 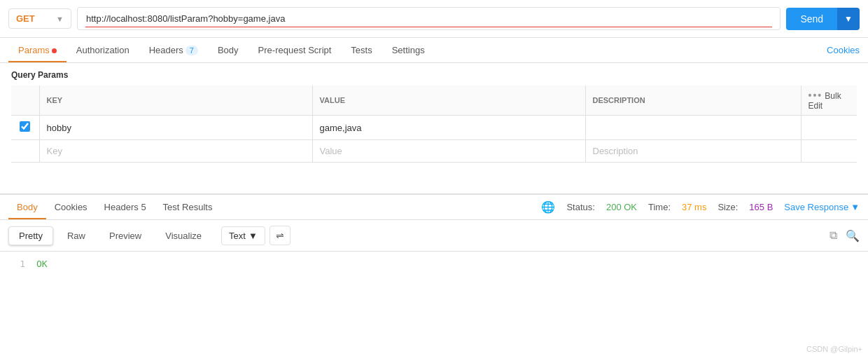 I want to click on tab-headers-label: Headers, so click(x=167, y=50).